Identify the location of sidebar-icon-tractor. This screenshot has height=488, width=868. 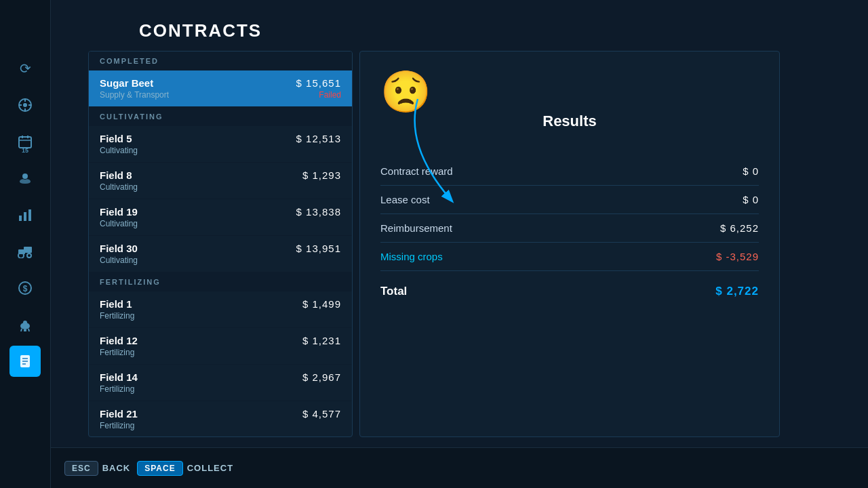
(25, 251).